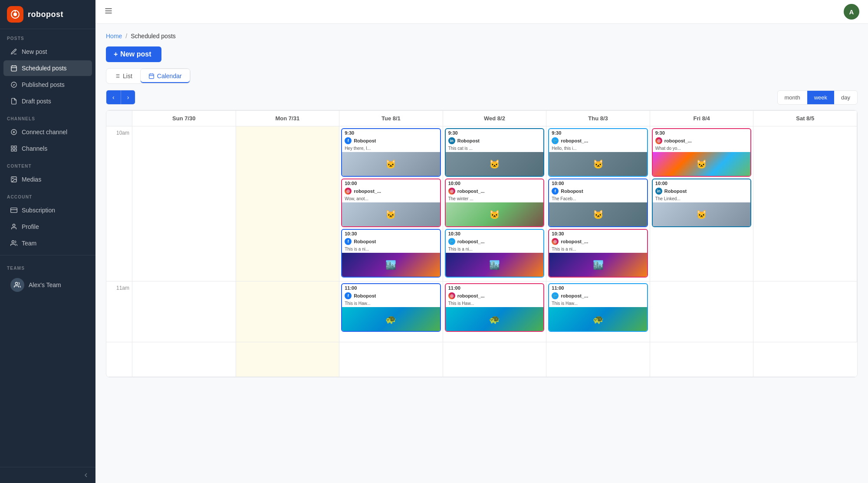  I want to click on sidebar-item-medias-label: Medias, so click(31, 179).